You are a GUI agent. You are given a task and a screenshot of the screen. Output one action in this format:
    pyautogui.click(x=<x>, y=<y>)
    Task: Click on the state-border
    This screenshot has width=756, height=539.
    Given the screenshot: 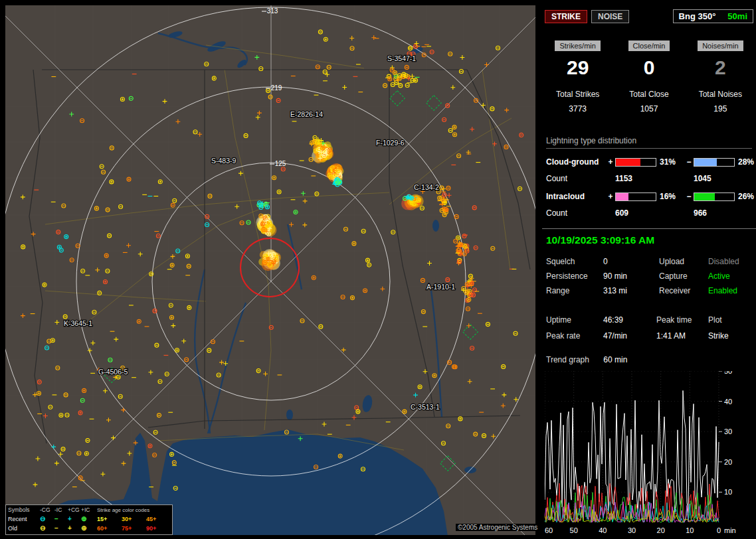 What is the action you would take?
    pyautogui.click(x=38, y=256)
    